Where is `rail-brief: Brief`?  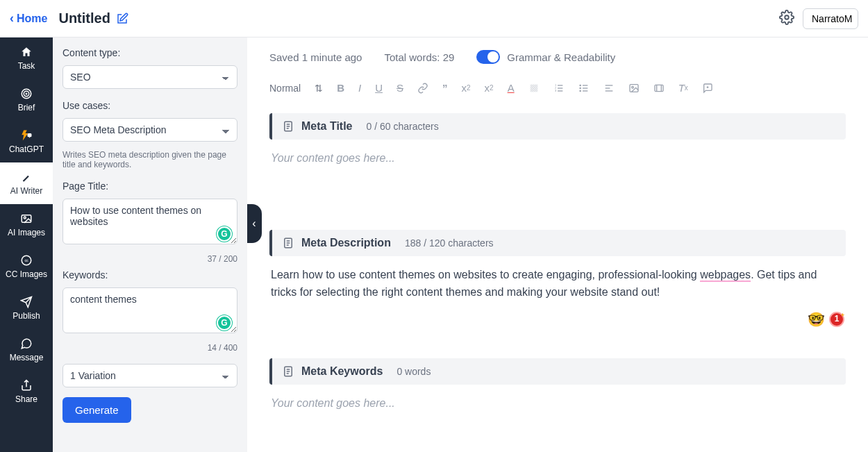 rail-brief: Brief is located at coordinates (26, 100).